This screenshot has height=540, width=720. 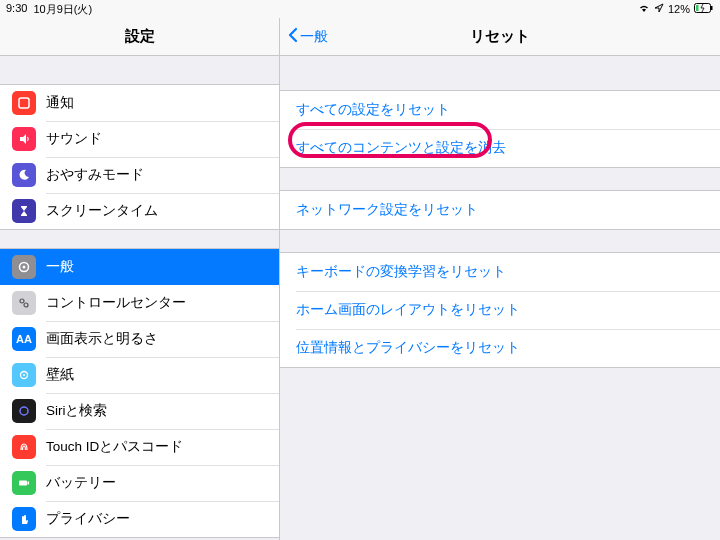 I want to click on sidebar-item-label: プライバシー, so click(x=88, y=519).